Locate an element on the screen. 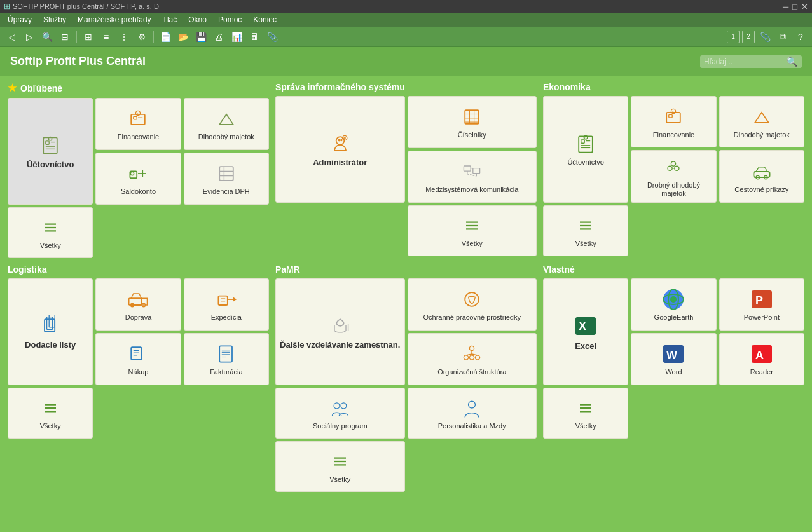  menu-tlac: Tlač is located at coordinates (170, 20).